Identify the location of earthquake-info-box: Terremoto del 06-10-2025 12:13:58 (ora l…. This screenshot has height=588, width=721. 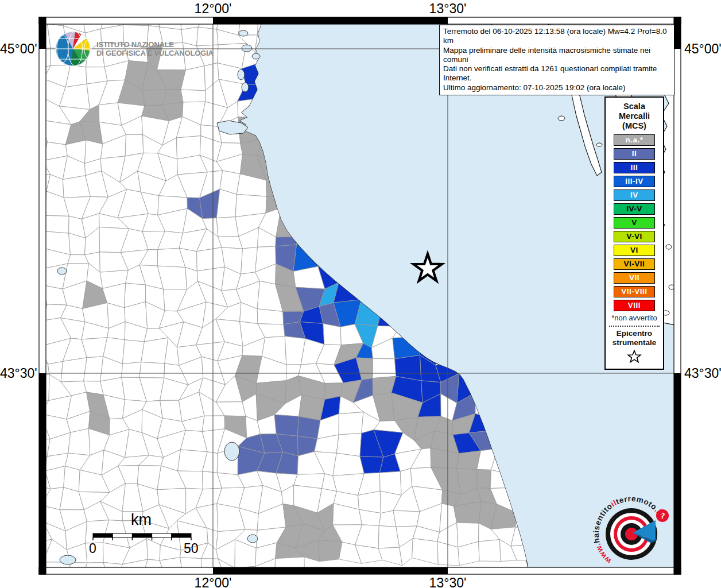
(557, 60).